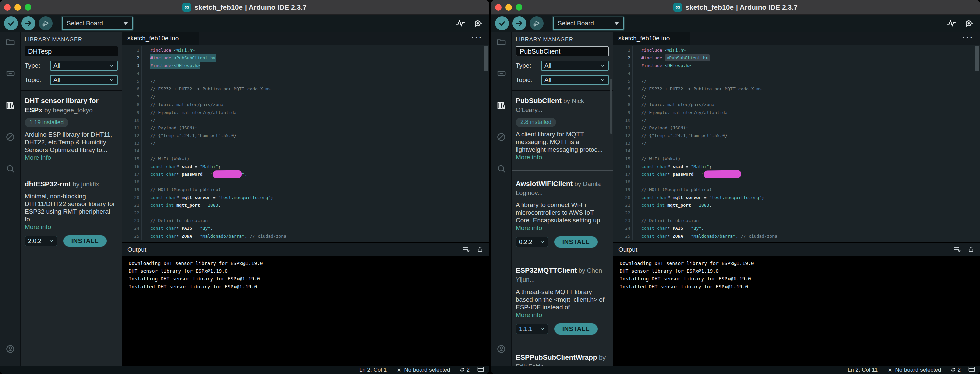 The height and width of the screenshot is (374, 980). What do you see at coordinates (28, 8) in the screenshot?
I see `zoom-window-button` at bounding box center [28, 8].